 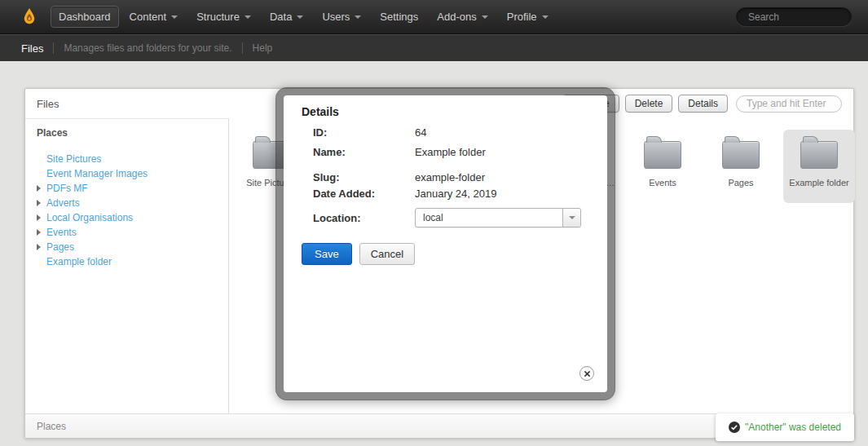 I want to click on field-label: Slug:, so click(x=364, y=178).